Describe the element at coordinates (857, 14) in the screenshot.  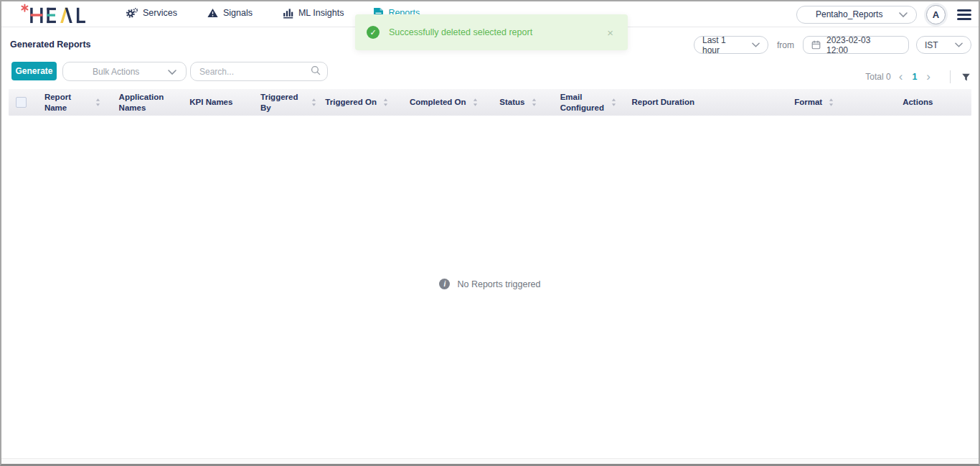
I see `workspace-select: Pentaho_Reports` at that location.